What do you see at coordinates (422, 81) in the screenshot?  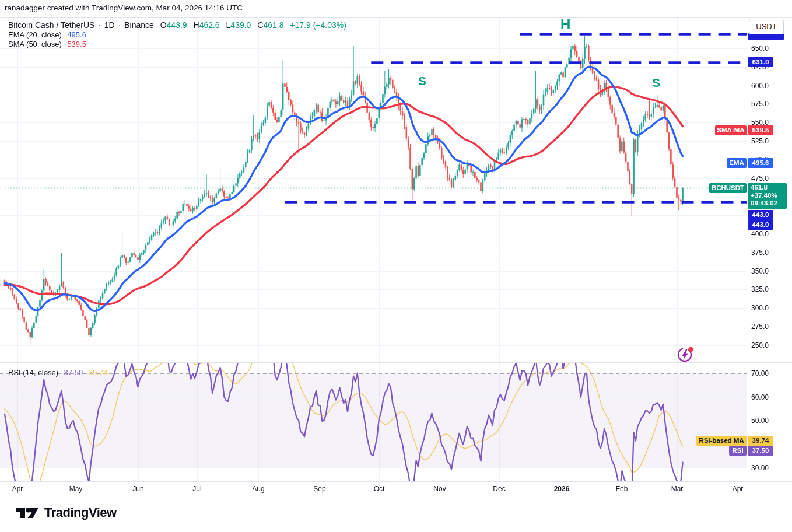 I see `annotation-left-shoulder: S` at bounding box center [422, 81].